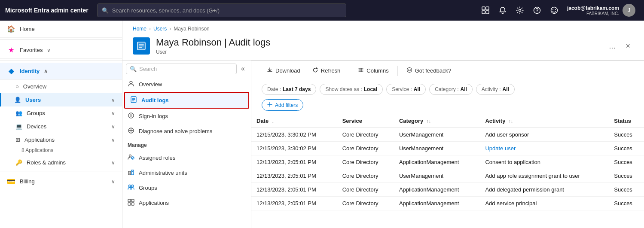 This screenshot has height=228, width=644. I want to click on sidebar-item-billing: 💳 Billing ∨, so click(61, 182).